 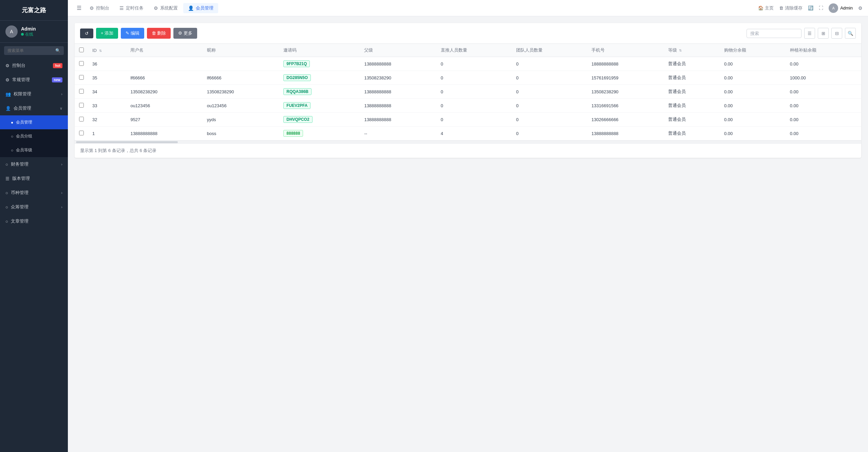 What do you see at coordinates (164, 106) in the screenshot?
I see `cell-username: ou123456` at bounding box center [164, 106].